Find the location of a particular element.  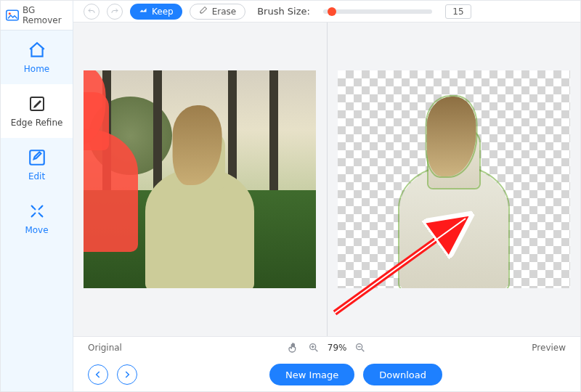

sidebar-item-edit: Edit is located at coordinates (36, 165).